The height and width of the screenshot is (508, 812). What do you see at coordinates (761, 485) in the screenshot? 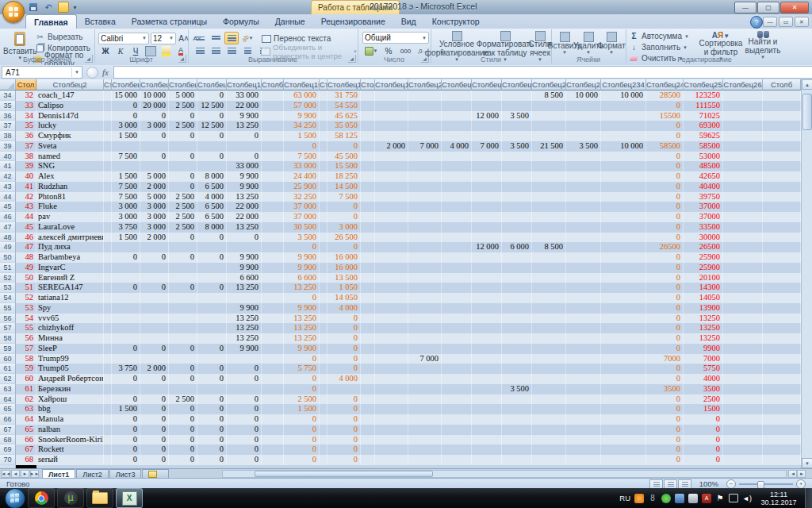
I see `zoom-slider-knob` at bounding box center [761, 485].